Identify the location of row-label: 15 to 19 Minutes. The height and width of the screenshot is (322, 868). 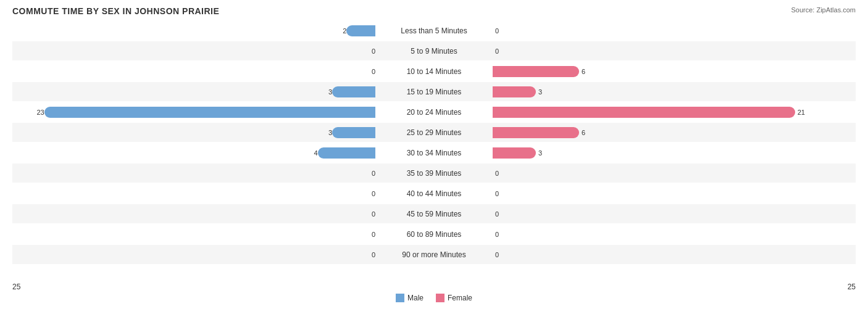
(434, 92).